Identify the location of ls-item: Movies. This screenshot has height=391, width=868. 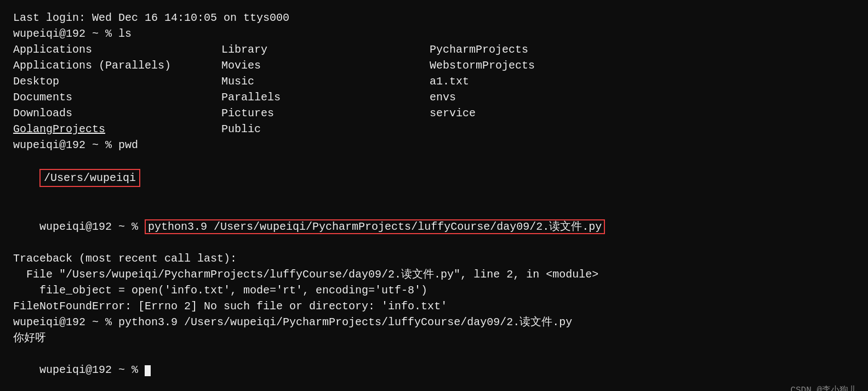
(326, 66).